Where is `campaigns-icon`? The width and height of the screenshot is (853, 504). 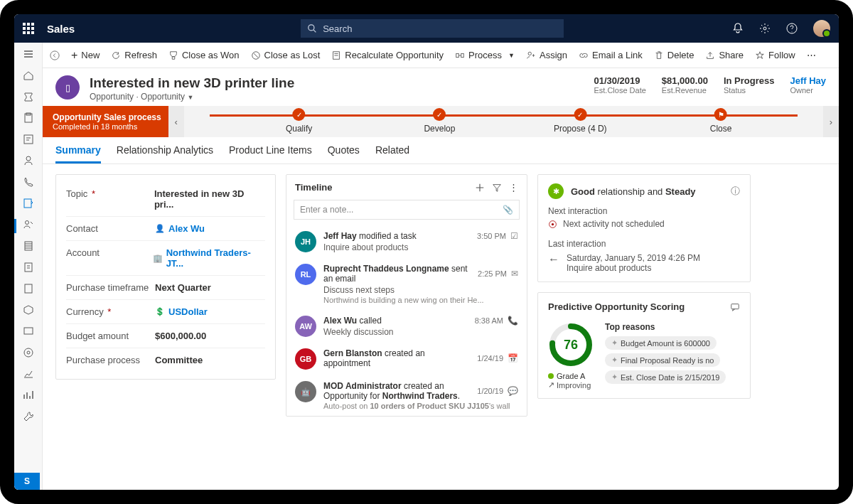 campaigns-icon is located at coordinates (28, 331).